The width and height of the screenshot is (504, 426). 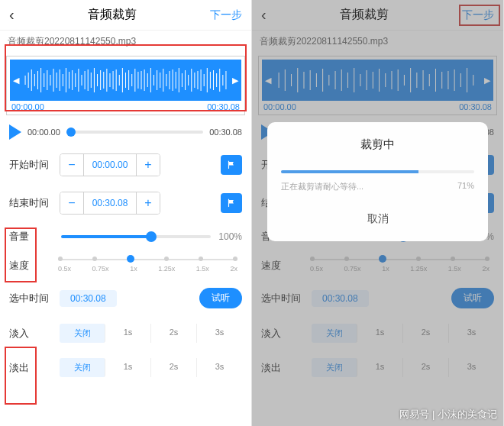 I want to click on fade-out-row: 淡出 关闭 1s 2s 3s, so click(x=125, y=368).